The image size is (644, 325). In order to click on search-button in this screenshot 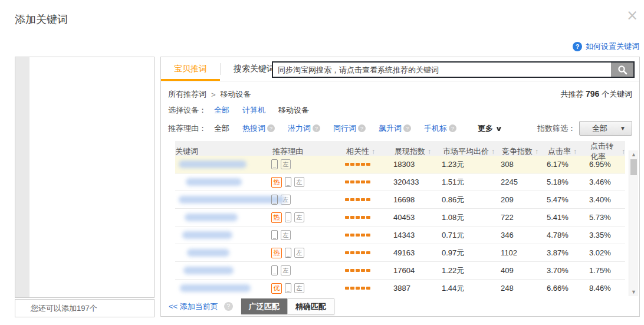, I will do `click(622, 70)`.